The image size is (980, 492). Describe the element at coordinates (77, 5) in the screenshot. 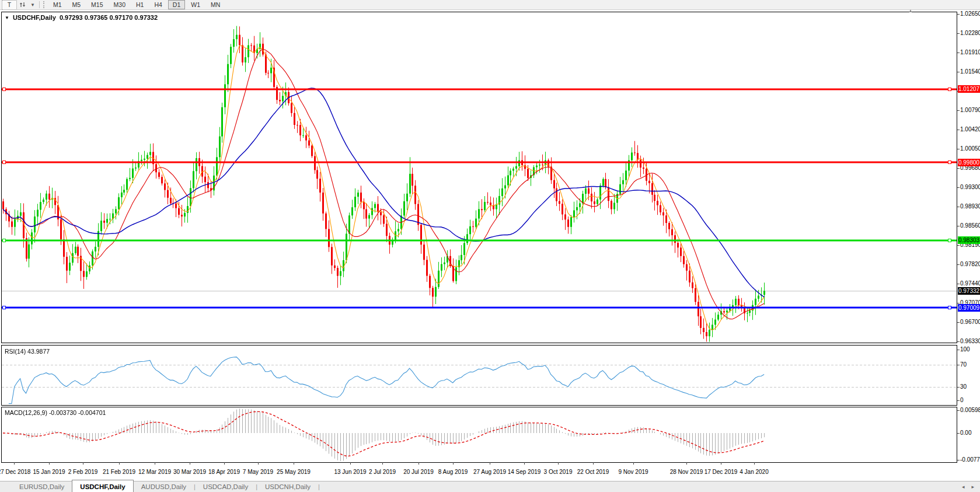

I see `timeframe-button-m5: M5` at that location.